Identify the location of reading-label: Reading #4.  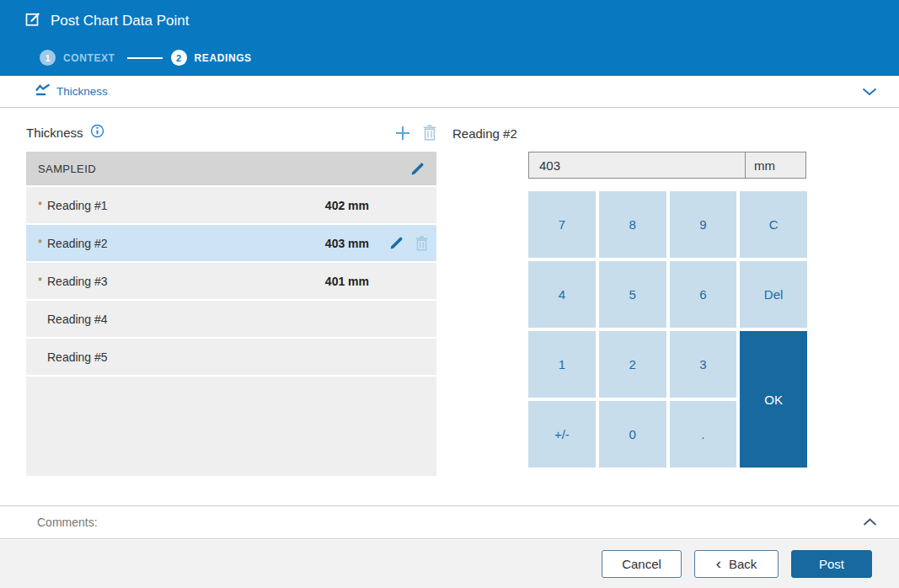
(208, 319).